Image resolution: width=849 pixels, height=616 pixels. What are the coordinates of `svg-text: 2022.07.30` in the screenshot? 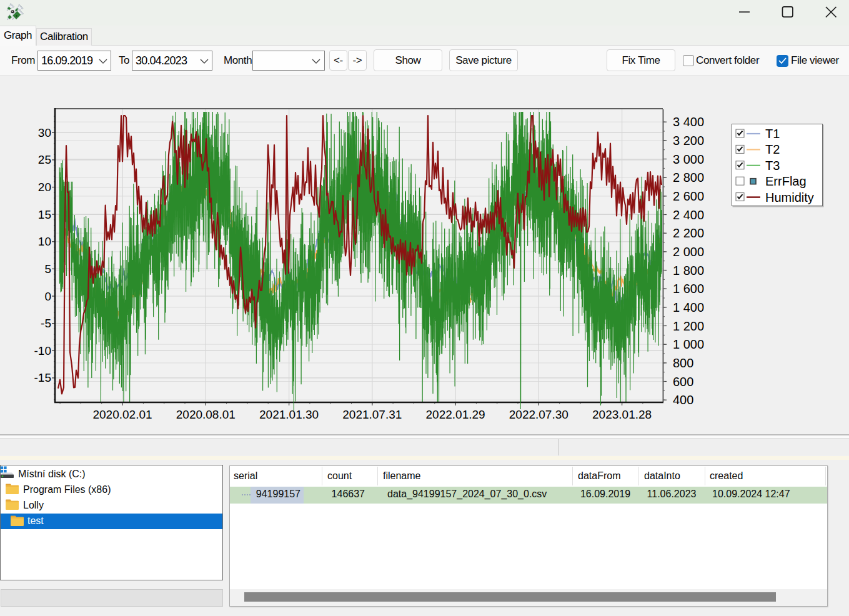 It's located at (539, 415).